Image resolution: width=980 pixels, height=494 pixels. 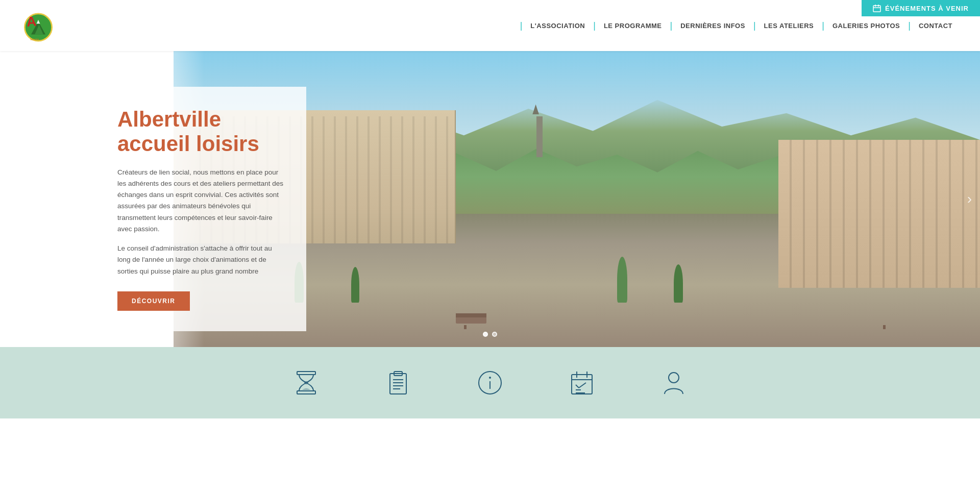 I want to click on hero-title: Albertville accueil loisirs, so click(x=202, y=132).